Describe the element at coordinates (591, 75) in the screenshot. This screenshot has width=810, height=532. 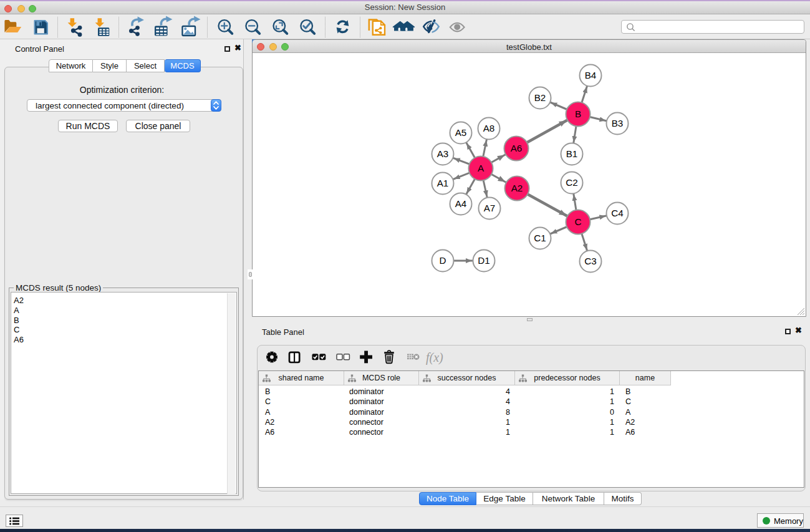
I see `svg-text: B4` at that location.